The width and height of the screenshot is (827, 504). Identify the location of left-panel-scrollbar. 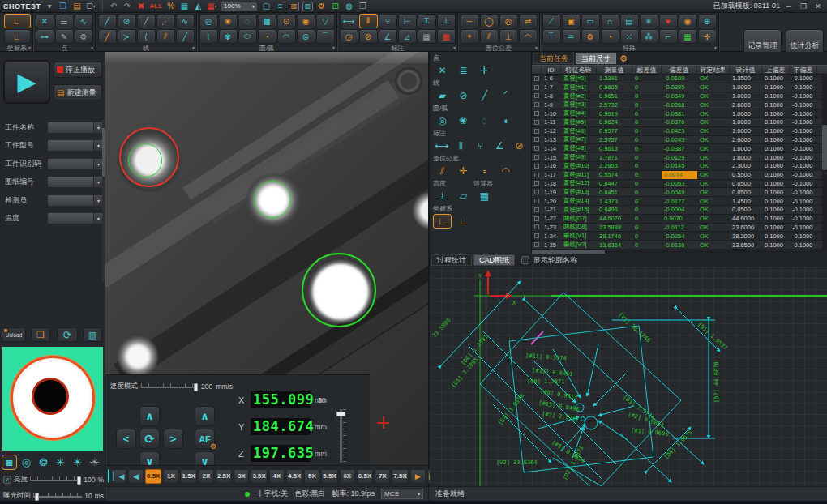
(104, 201).